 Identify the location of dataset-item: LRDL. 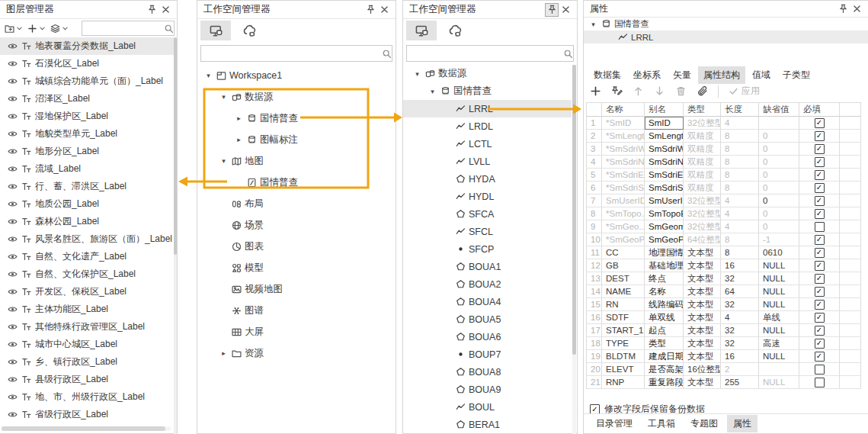
(488, 127).